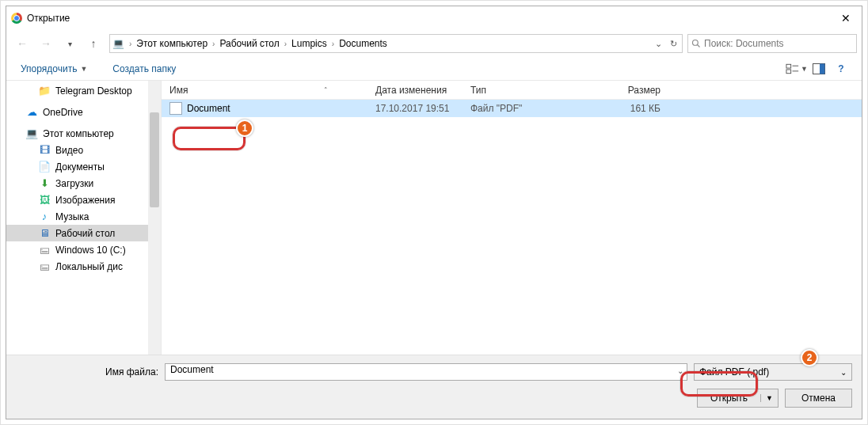 This screenshot has height=425, width=868. I want to click on navigation-row: ← → ▾ ↑ 💻 › Этот компьютер › Рабочий сто…, so click(434, 44).